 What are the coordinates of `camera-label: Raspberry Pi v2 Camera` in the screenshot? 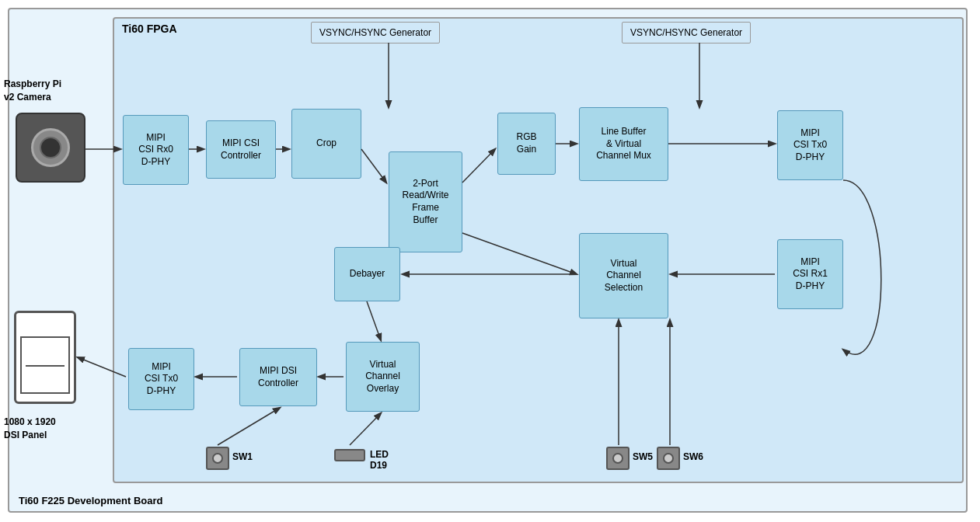 It's located at (33, 91).